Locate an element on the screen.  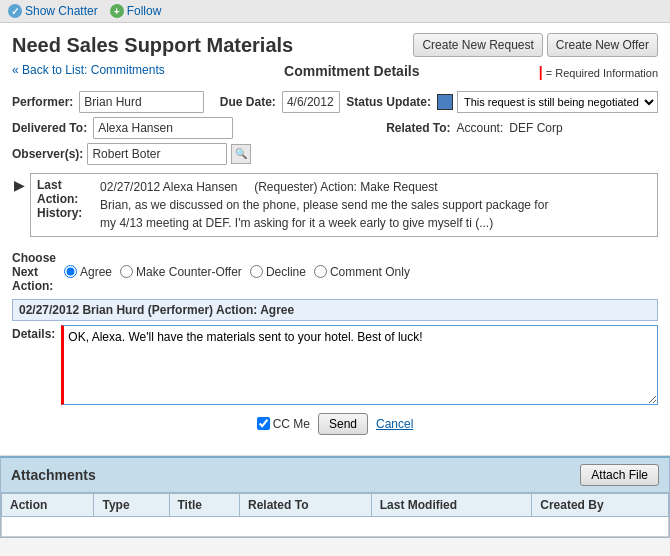
radio-decline: Decline is located at coordinates (278, 272).